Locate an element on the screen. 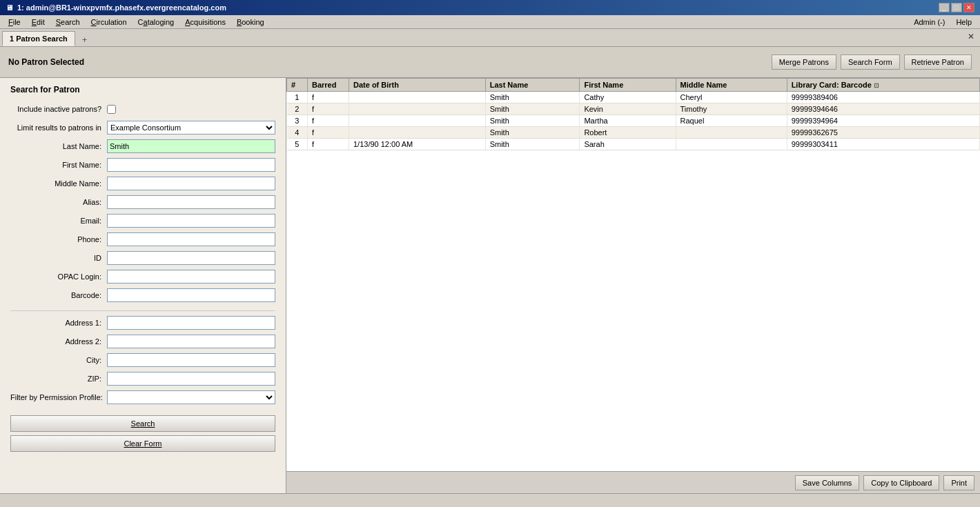 Image resolution: width=980 pixels, height=507 pixels. filter-profile-label: Filter by Permission Profile: is located at coordinates (59, 397).